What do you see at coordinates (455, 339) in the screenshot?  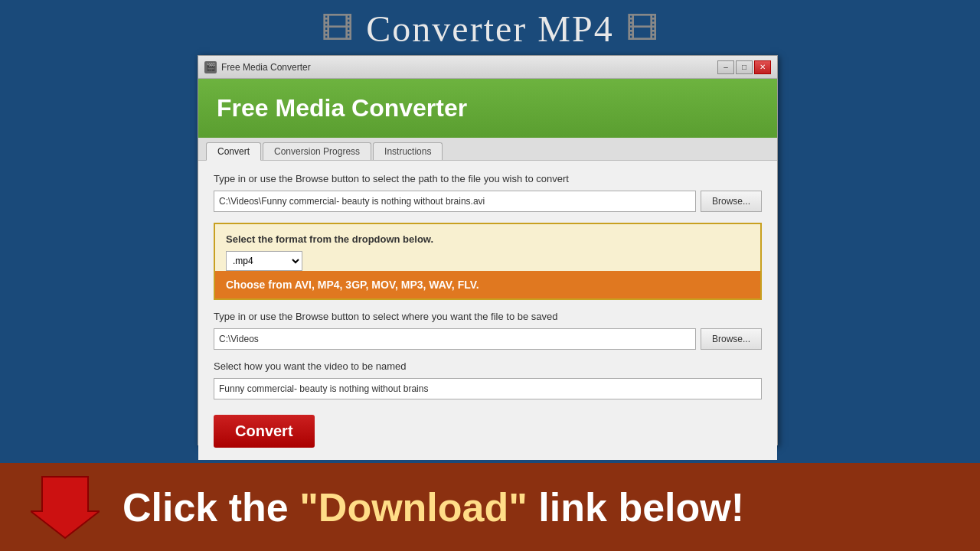 I see `destination-folder-input` at bounding box center [455, 339].